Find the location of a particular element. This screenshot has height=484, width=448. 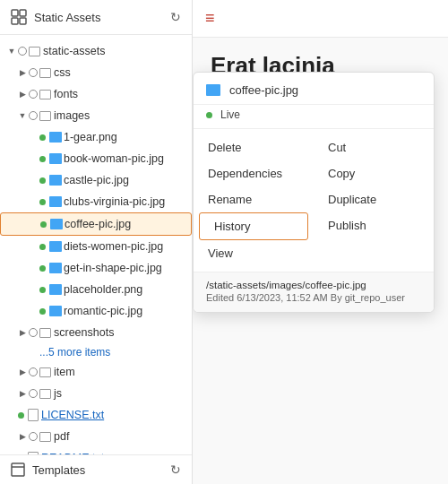

tree-item-js: ▶ js is located at coordinates (96, 393).